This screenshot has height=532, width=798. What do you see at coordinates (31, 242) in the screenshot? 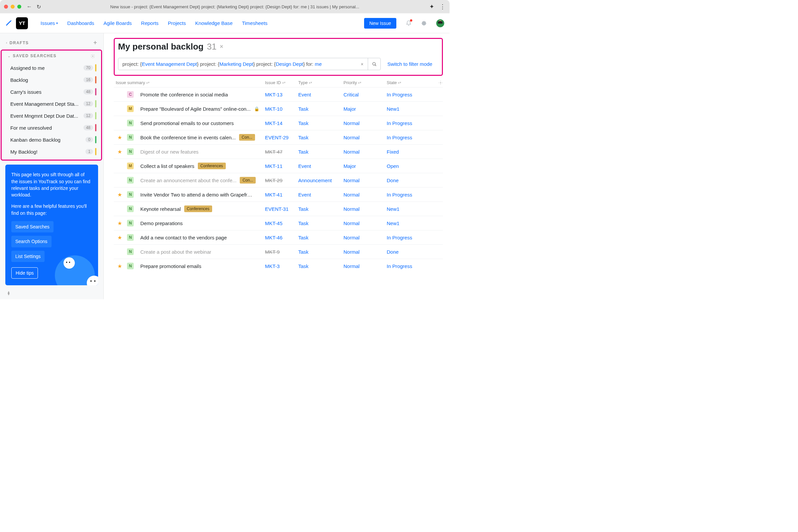
I see `search-options-tip-button: Search Options` at bounding box center [31, 242].